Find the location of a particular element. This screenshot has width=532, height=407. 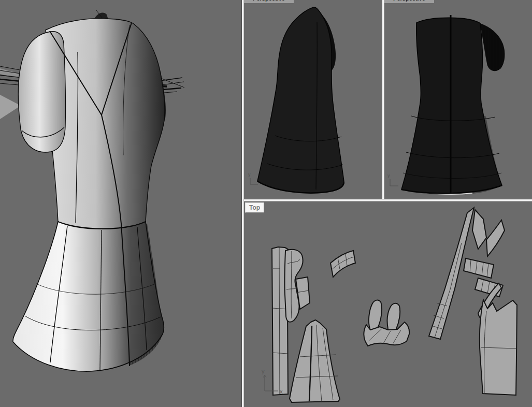

viewport-perspective-2: Perspective is located at coordinates (458, 99).